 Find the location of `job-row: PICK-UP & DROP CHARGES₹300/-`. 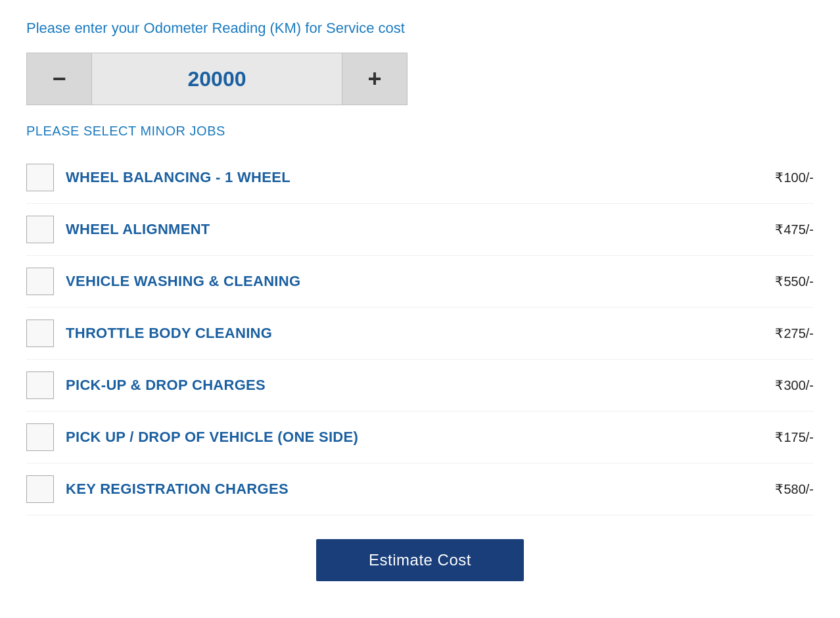

job-row: PICK-UP & DROP CHARGES₹300/- is located at coordinates (420, 385).